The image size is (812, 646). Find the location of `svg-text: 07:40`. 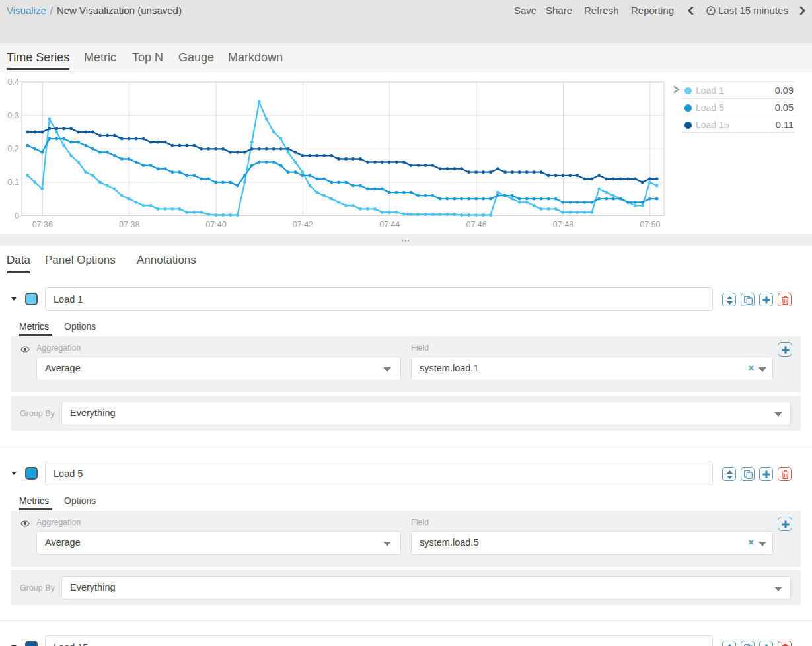

svg-text: 07:40 is located at coordinates (215, 225).